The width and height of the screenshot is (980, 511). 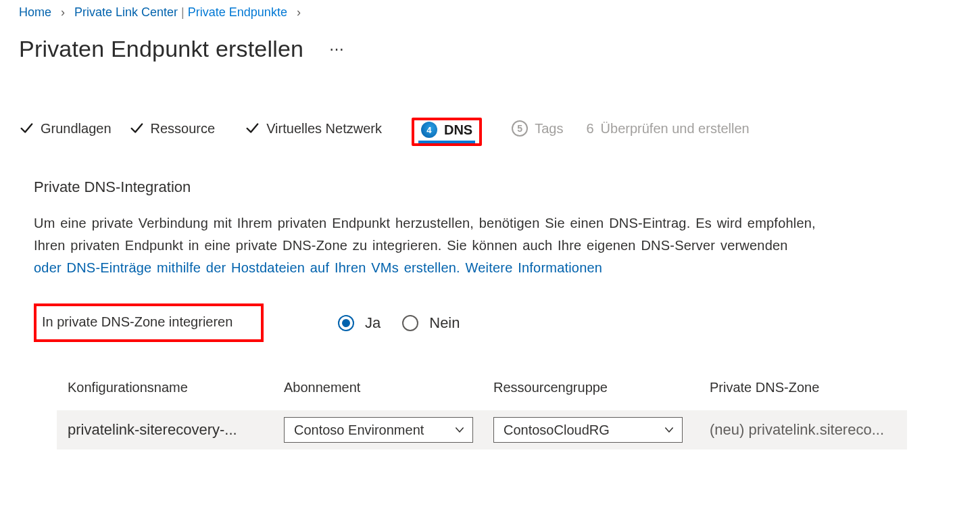 I want to click on wizard-steps: Grundlagen Ressource Virtuelles Netzwerk…, so click(x=490, y=132).